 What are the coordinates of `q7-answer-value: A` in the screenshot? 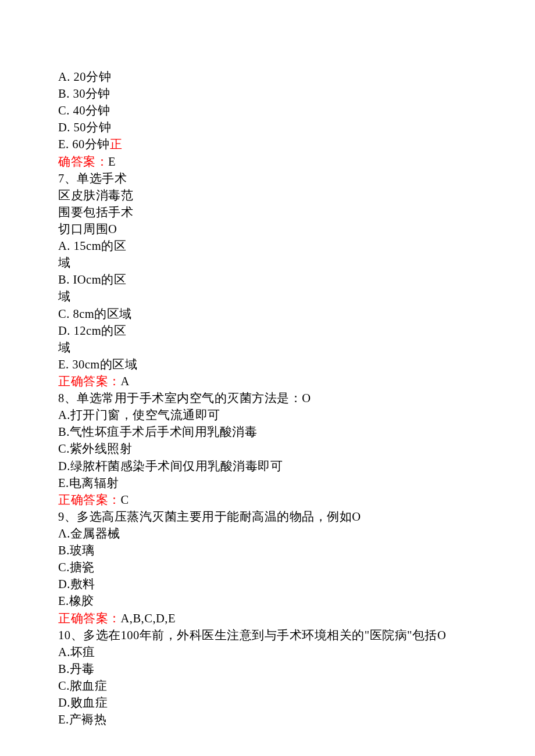 It's located at (126, 381).